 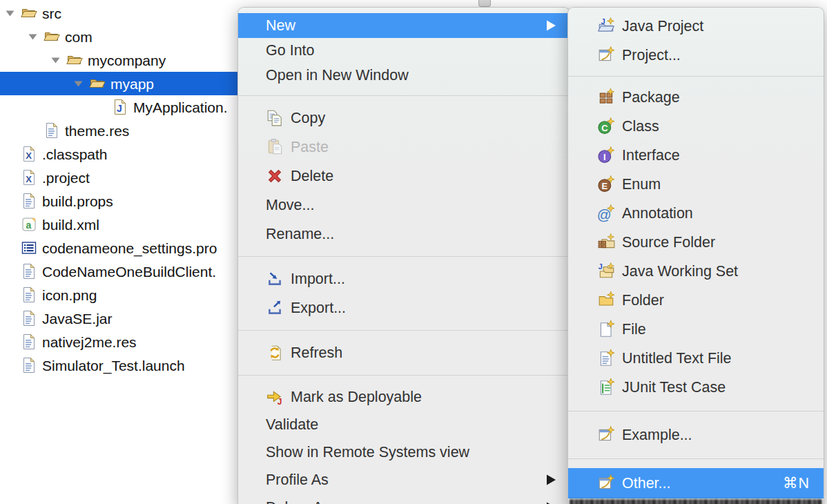 I want to click on tree-item-icon-png: icon.png, so click(x=119, y=295).